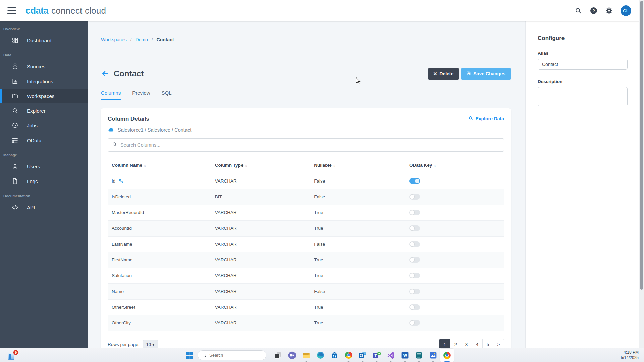 This screenshot has width=644, height=362. I want to click on tab-sql: SQL, so click(167, 95).